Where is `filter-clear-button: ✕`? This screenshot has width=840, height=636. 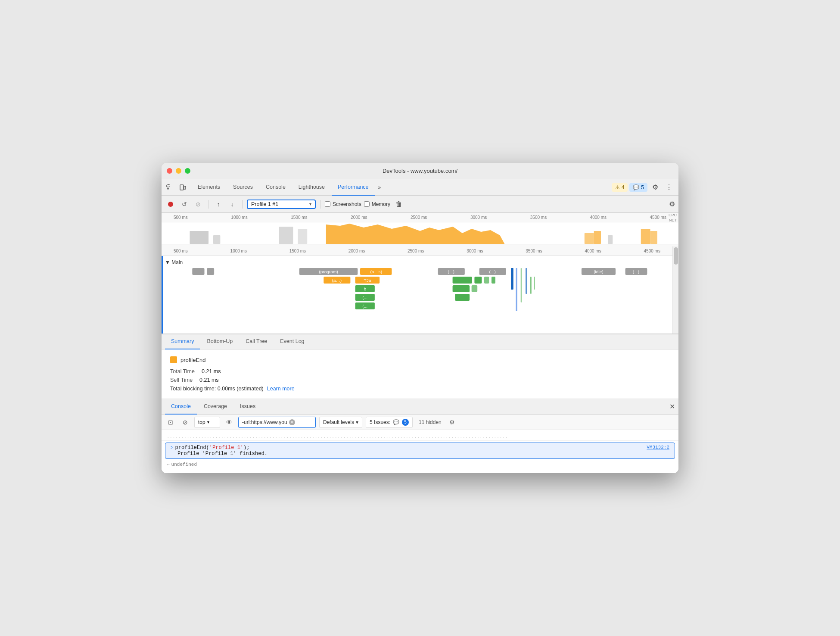
filter-clear-button: ✕ is located at coordinates (292, 422).